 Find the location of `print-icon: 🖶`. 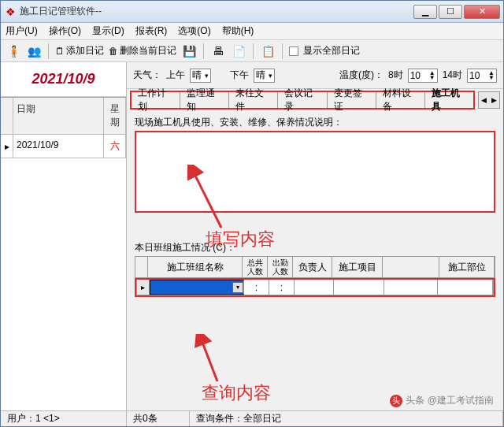

print-icon: 🖶 is located at coordinates (218, 51).